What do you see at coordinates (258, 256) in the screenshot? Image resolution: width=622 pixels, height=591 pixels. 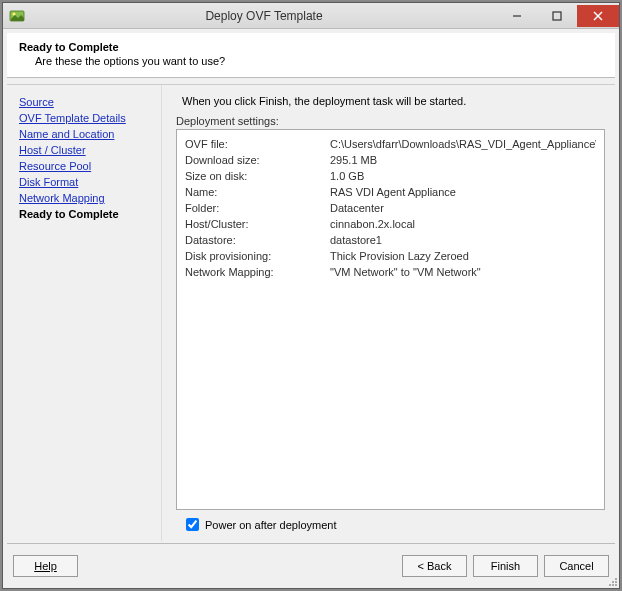 I see `key: Disk provisioning:` at bounding box center [258, 256].